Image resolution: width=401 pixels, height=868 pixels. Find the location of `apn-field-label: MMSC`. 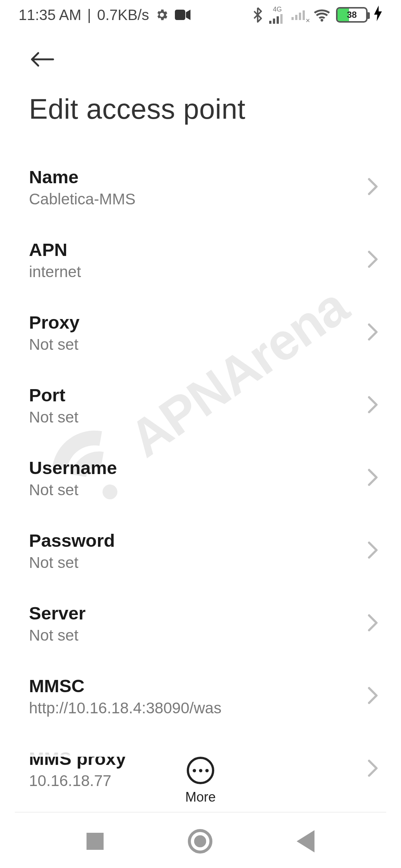

apn-field-label: MMSC is located at coordinates (125, 686).